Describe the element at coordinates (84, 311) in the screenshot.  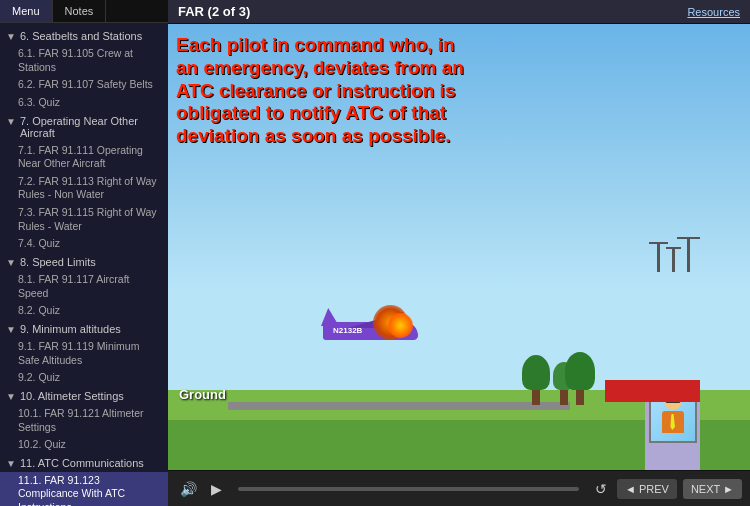
I see `item-8-2: 8.2. Quiz` at that location.